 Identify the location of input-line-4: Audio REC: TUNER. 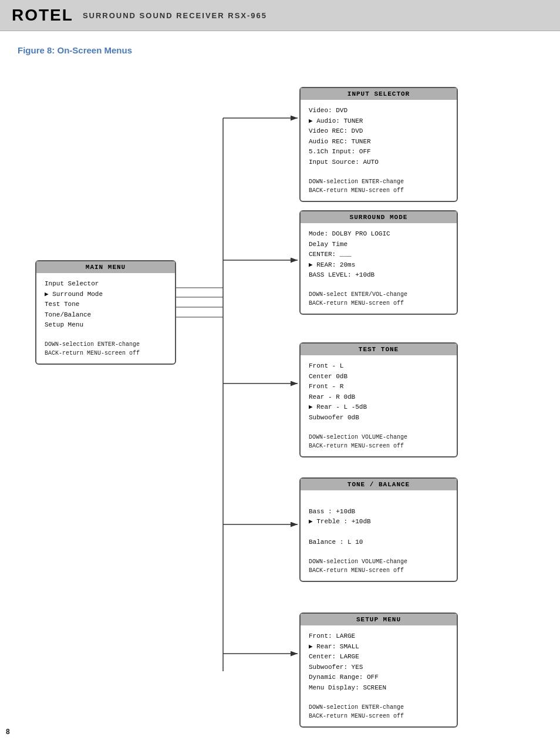
(379, 142).